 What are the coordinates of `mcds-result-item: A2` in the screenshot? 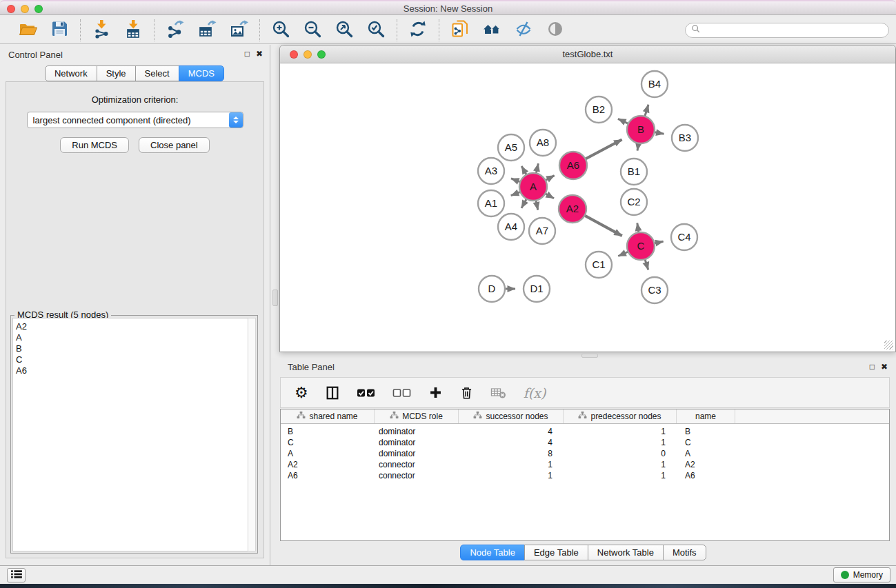 It's located at (130, 327).